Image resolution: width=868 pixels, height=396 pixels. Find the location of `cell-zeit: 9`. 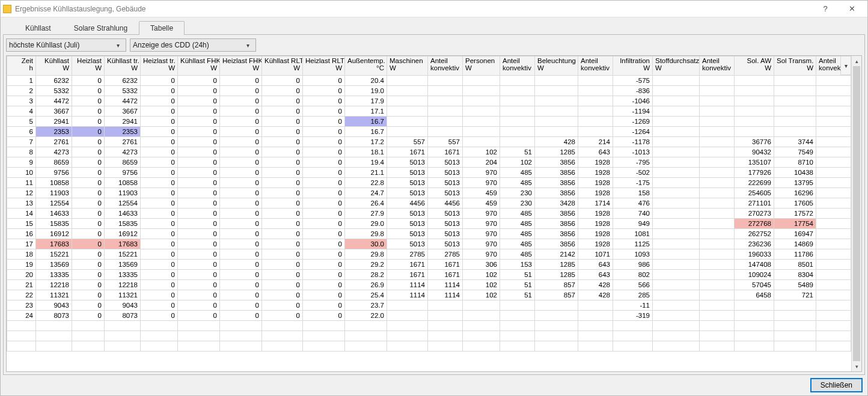

cell-zeit: 9 is located at coordinates (22, 162).